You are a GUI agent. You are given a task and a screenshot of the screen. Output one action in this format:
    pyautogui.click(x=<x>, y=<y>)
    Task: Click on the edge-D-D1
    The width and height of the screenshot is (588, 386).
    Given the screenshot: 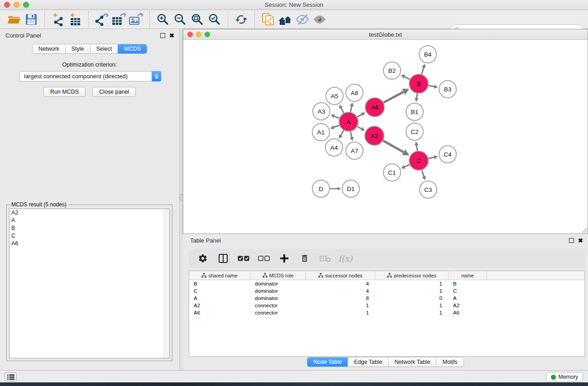 What is the action you would take?
    pyautogui.click(x=335, y=189)
    